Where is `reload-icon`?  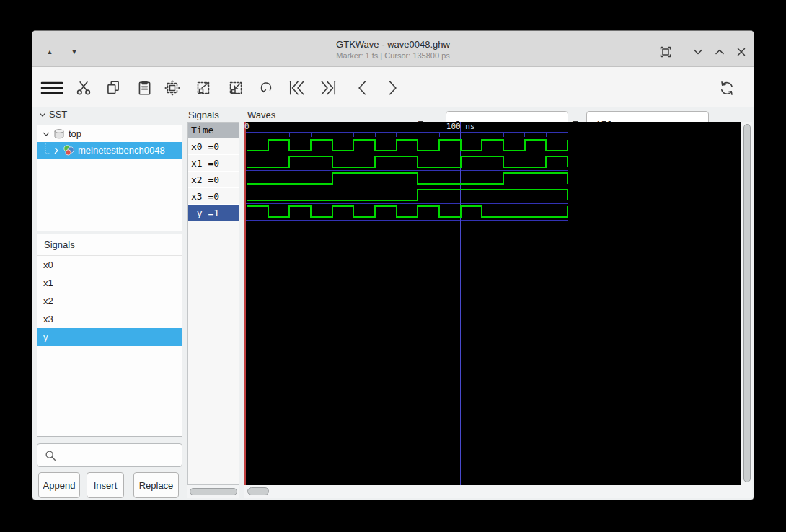
reload-icon is located at coordinates (727, 89).